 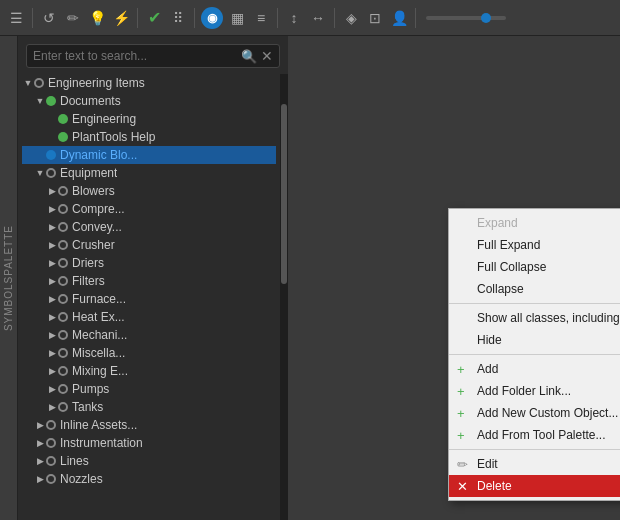 What do you see at coordinates (114, 137) in the screenshot?
I see `tree-item-label: PlantTools Help` at bounding box center [114, 137].